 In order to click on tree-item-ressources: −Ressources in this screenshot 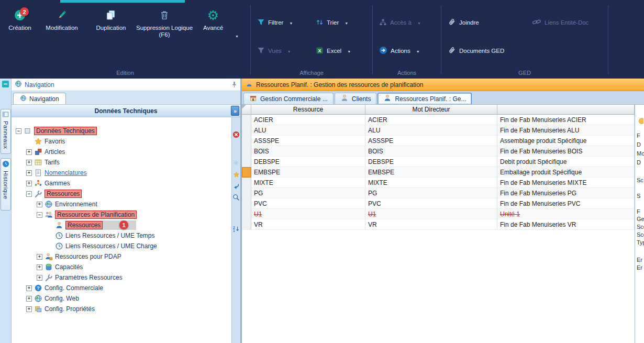, I will do `click(121, 194)`.